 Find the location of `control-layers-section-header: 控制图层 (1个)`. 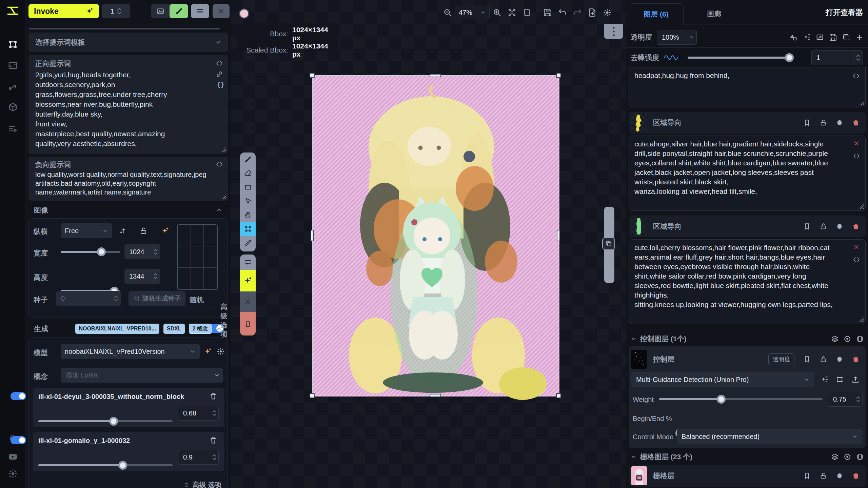

control-layers-section-header: 控制图层 (1个) is located at coordinates (747, 339).